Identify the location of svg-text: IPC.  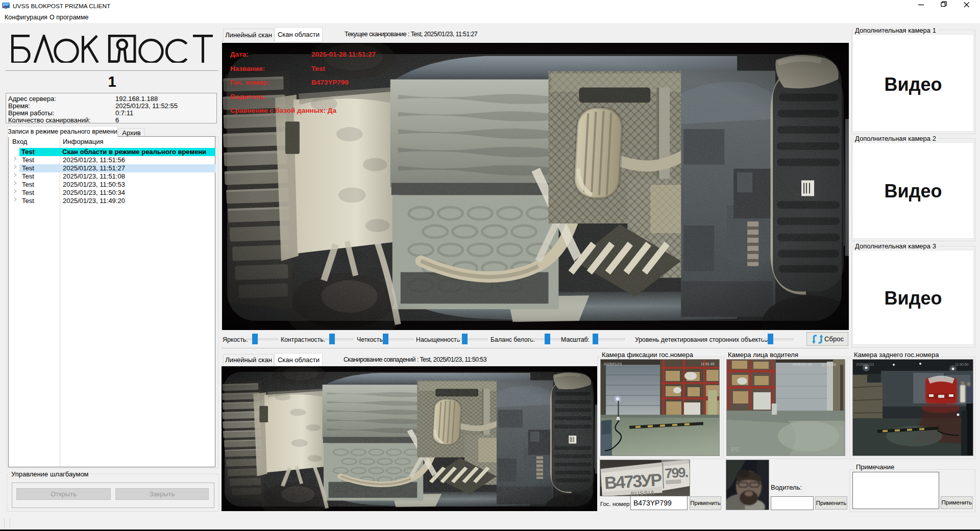
(735, 450).